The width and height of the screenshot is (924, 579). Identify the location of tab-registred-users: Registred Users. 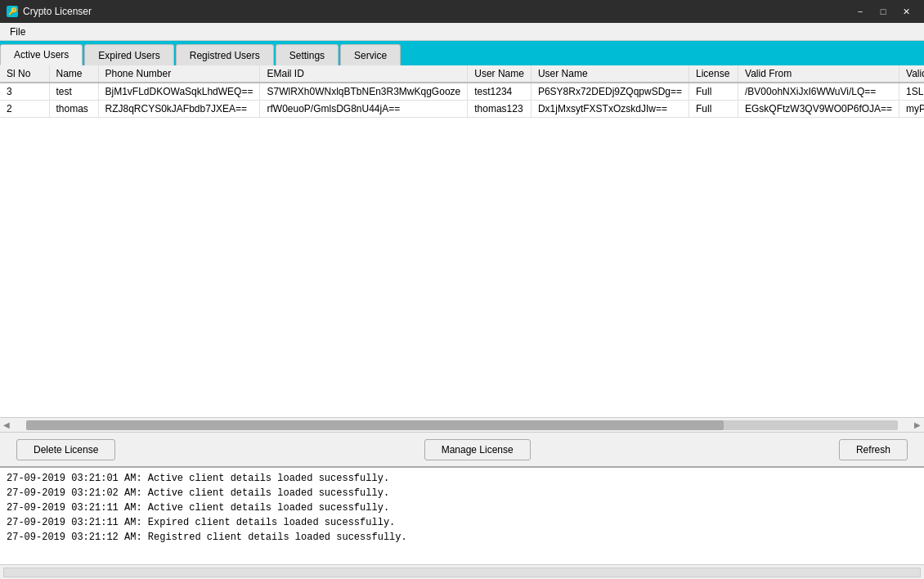
(225, 55).